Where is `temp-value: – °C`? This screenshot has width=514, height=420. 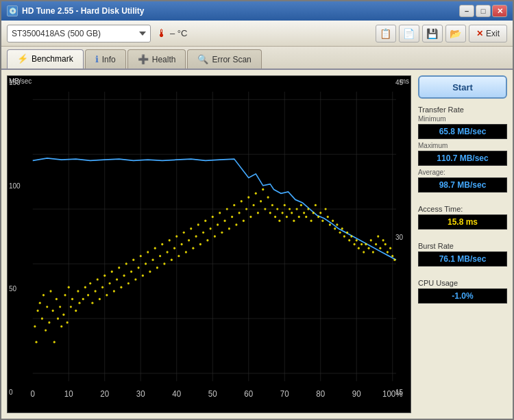
temp-value: – °C is located at coordinates (178, 33).